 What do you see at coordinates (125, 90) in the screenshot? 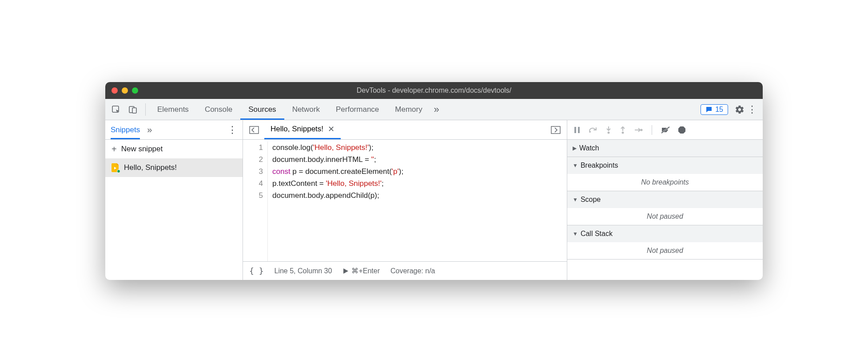
I see `minimize-window-button` at bounding box center [125, 90].